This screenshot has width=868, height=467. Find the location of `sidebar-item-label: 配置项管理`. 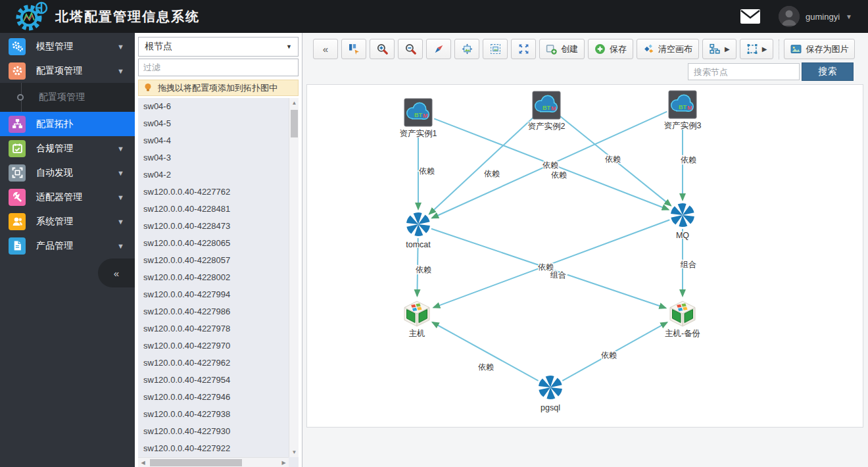

sidebar-item-label: 配置项管理 is located at coordinates (59, 71).